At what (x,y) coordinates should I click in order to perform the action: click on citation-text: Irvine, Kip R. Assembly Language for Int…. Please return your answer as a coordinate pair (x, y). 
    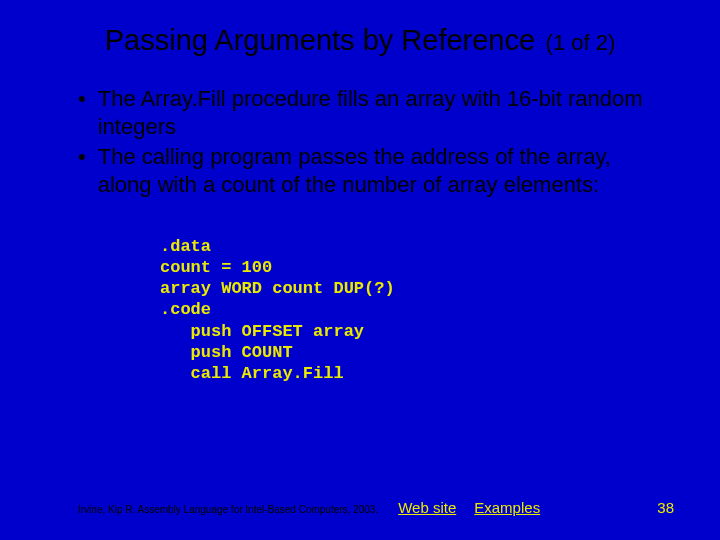
    Looking at the image, I should click on (228, 510).